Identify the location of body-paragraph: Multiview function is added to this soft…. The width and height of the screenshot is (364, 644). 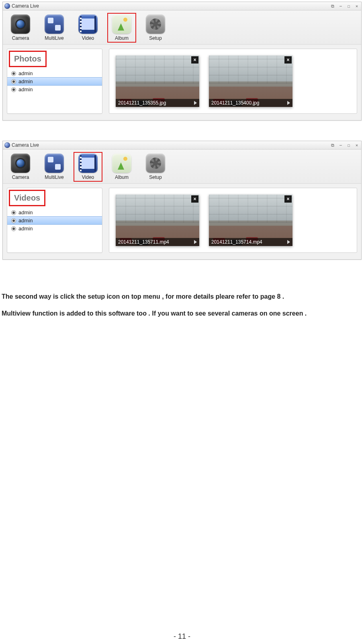
(182, 314).